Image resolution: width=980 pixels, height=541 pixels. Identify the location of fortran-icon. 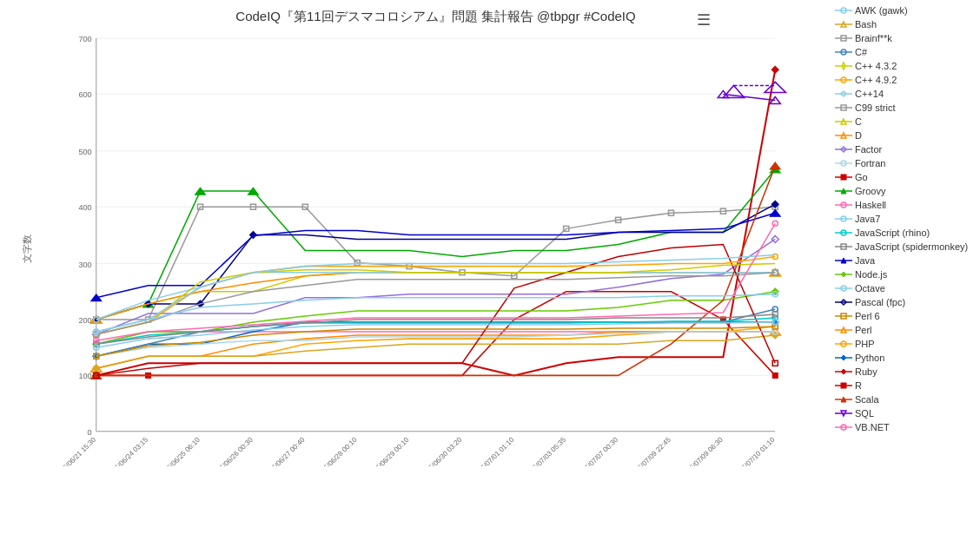
(844, 163).